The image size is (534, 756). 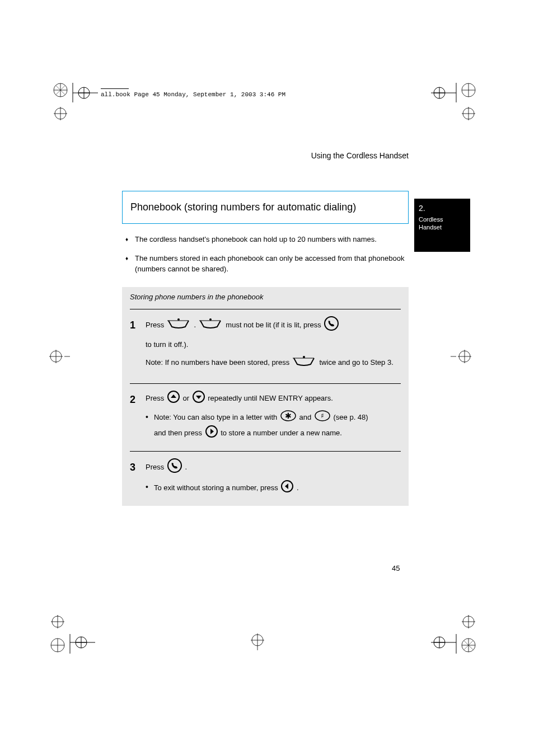 I want to click on header-overline, so click(x=115, y=88).